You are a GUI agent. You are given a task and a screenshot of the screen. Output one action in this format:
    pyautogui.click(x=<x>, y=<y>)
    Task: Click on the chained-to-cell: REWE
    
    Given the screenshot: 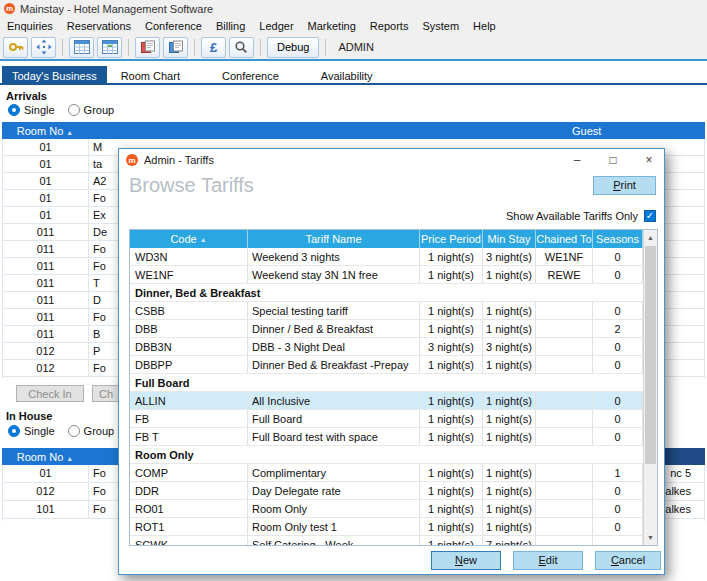 What is the action you would take?
    pyautogui.click(x=564, y=274)
    